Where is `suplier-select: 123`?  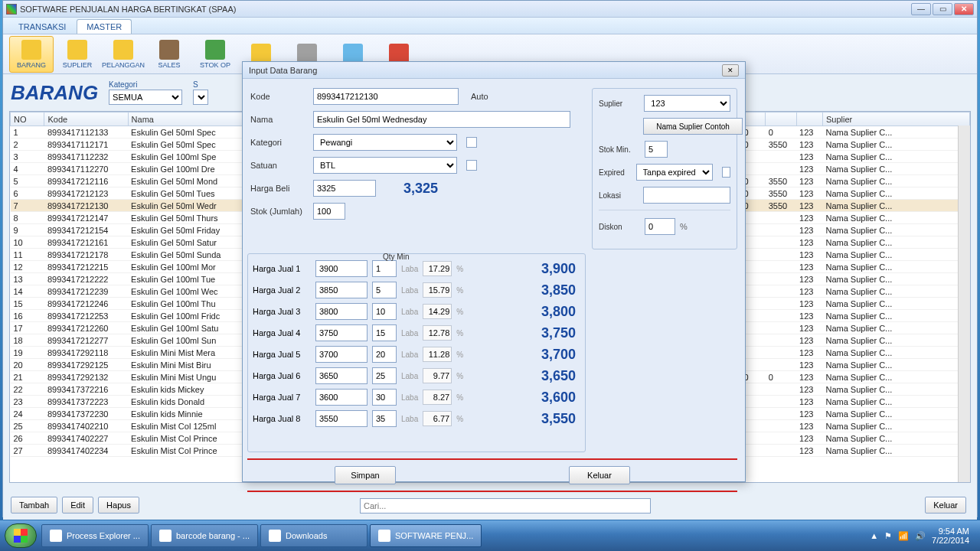
suplier-select: 123 is located at coordinates (688, 103).